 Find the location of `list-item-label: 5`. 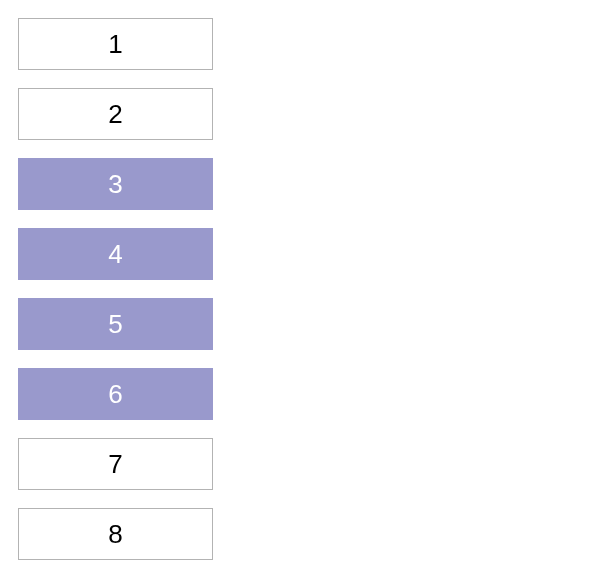

list-item-label: 5 is located at coordinates (115, 324).